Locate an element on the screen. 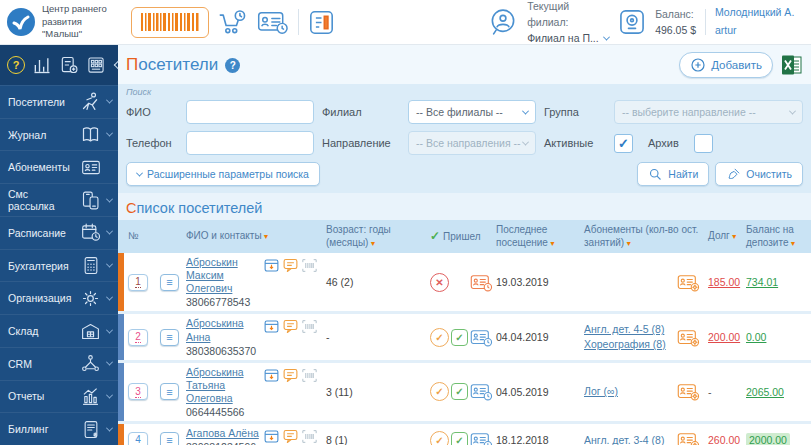 The width and height of the screenshot is (811, 445). deposit-value: 734.01 is located at coordinates (762, 282).